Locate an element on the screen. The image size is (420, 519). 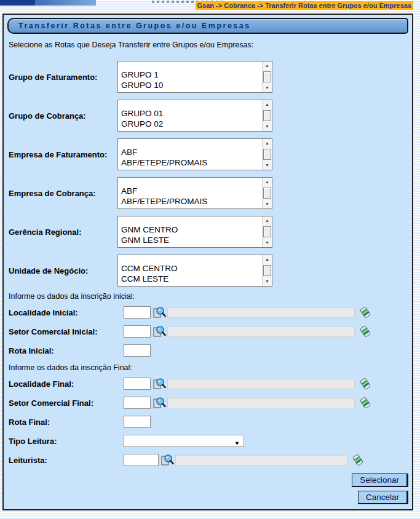
row-empresa-cobranca: Empresa de Cobrança: ABF ABF/ETEPE/PROMA… is located at coordinates (210, 193).